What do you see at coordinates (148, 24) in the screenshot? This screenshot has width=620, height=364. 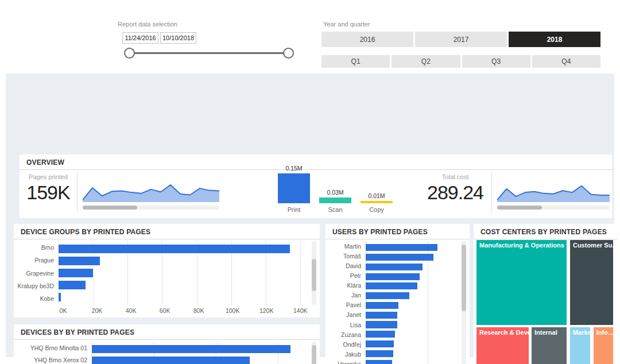 I see `date-slicer-label: Report data selection` at bounding box center [148, 24].